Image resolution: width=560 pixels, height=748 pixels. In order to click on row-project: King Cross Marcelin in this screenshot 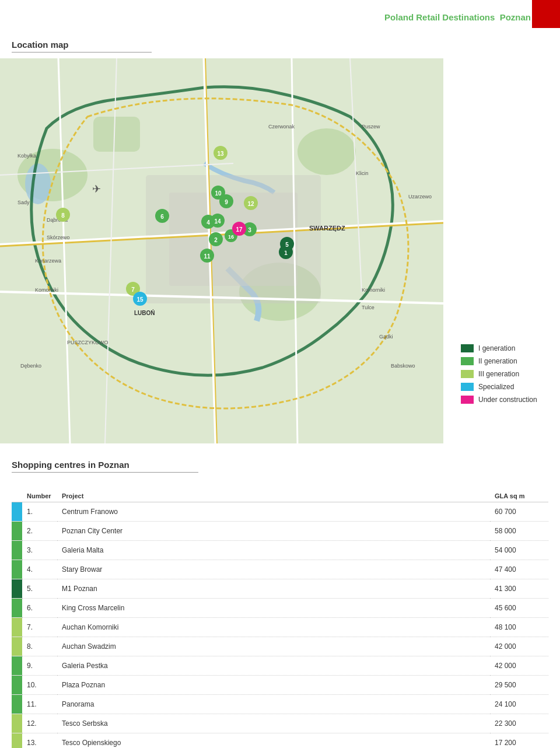, I will do `click(274, 608)`.